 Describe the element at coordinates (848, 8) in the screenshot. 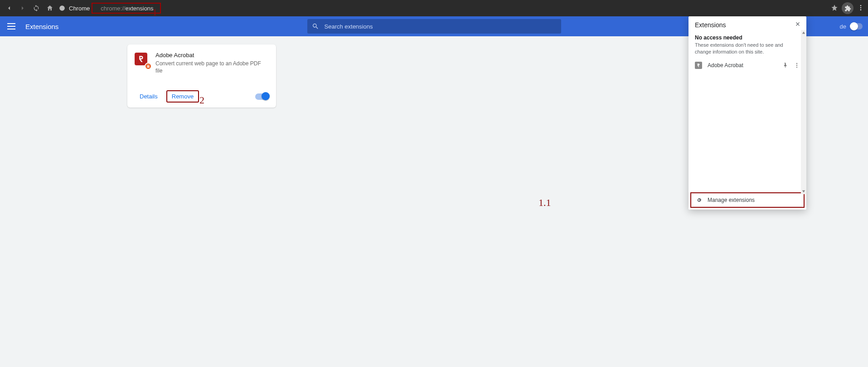

I see `extensions-toolbar-button` at that location.